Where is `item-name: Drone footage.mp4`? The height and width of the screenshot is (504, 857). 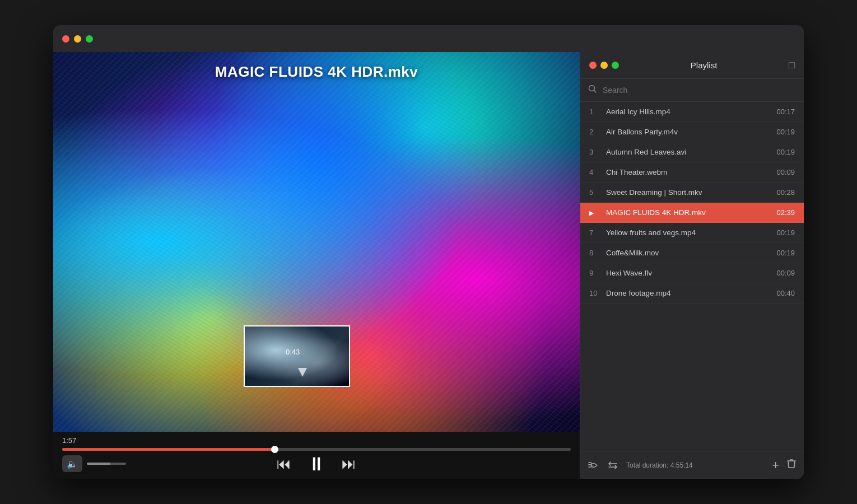
item-name: Drone footage.mp4 is located at coordinates (688, 293).